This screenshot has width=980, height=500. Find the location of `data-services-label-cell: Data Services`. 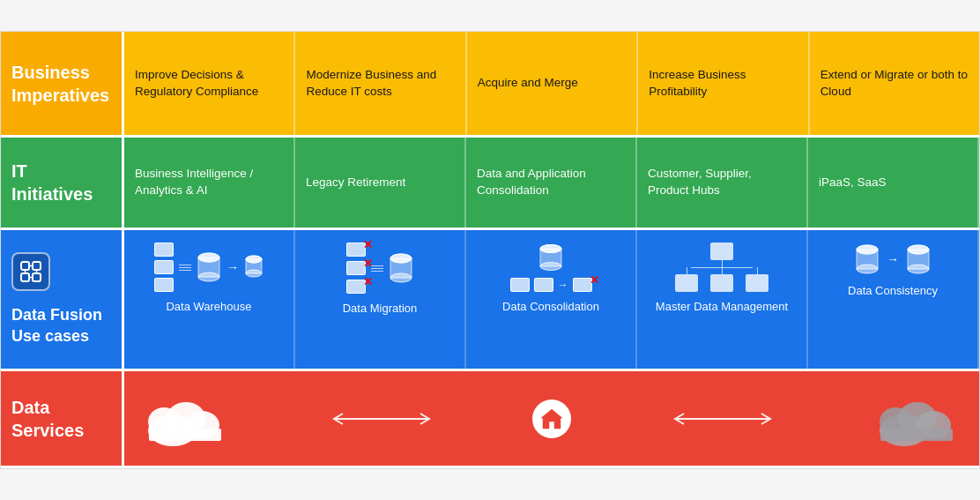

data-services-label-cell: Data Services is located at coordinates (63, 418).